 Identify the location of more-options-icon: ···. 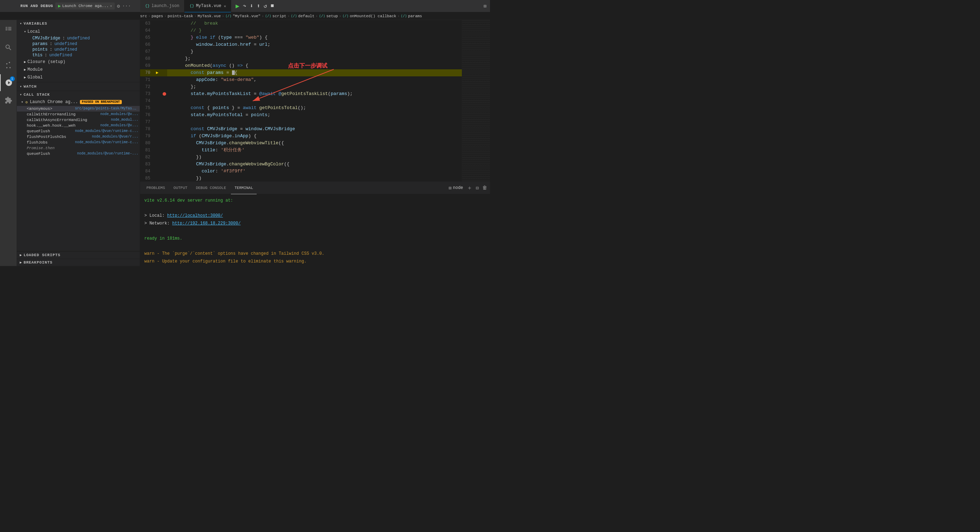
(126, 6).